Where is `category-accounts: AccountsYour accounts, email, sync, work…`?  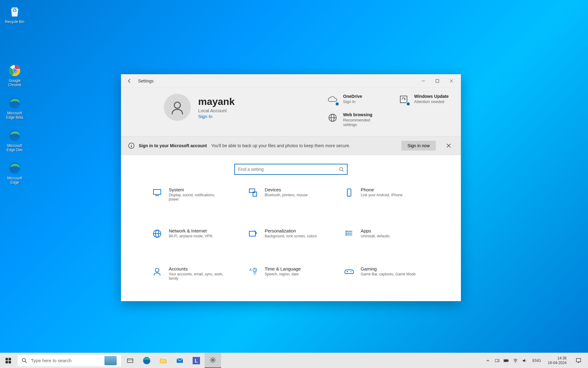
category-accounts: AccountsYour accounts, email, sync, work… is located at coordinates (195, 281).